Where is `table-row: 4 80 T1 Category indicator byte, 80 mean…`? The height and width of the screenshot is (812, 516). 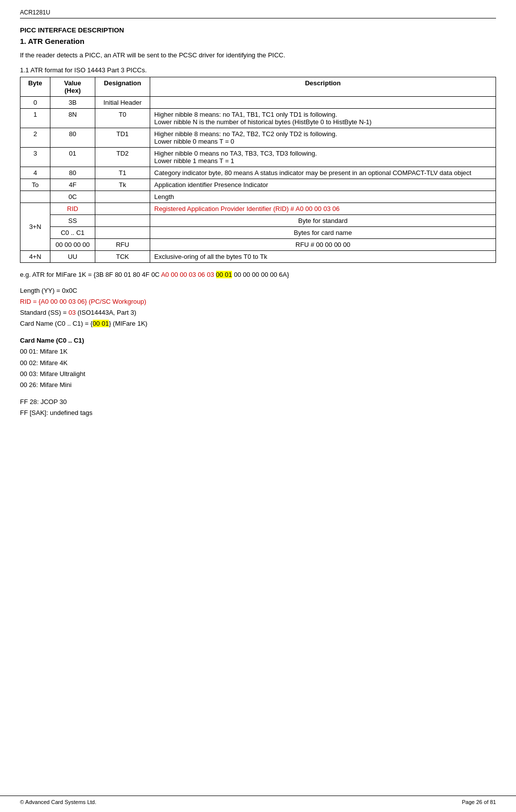 table-row: 4 80 T1 Category indicator byte, 80 mean… is located at coordinates (258, 173).